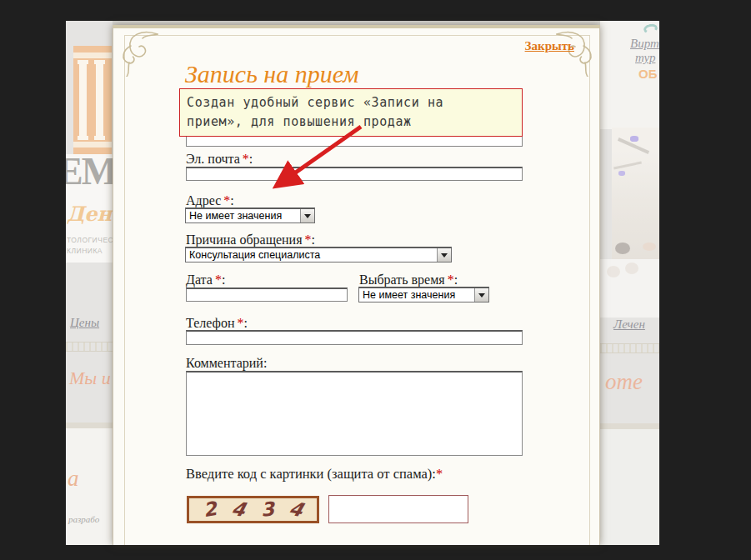  Describe the element at coordinates (648, 73) in the screenshot. I see `equipment-heading-fragment: ОБ` at that location.